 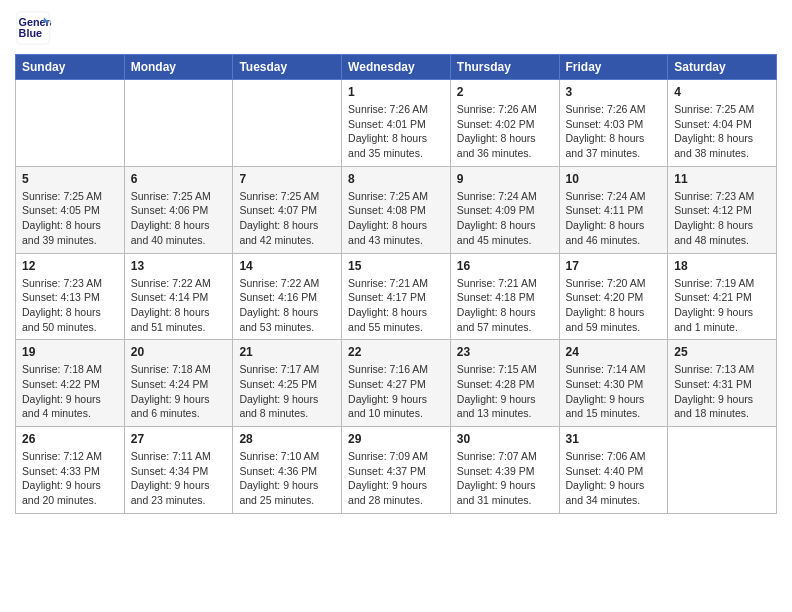 What do you see at coordinates (179, 439) in the screenshot?
I see `day-number: 27` at bounding box center [179, 439].